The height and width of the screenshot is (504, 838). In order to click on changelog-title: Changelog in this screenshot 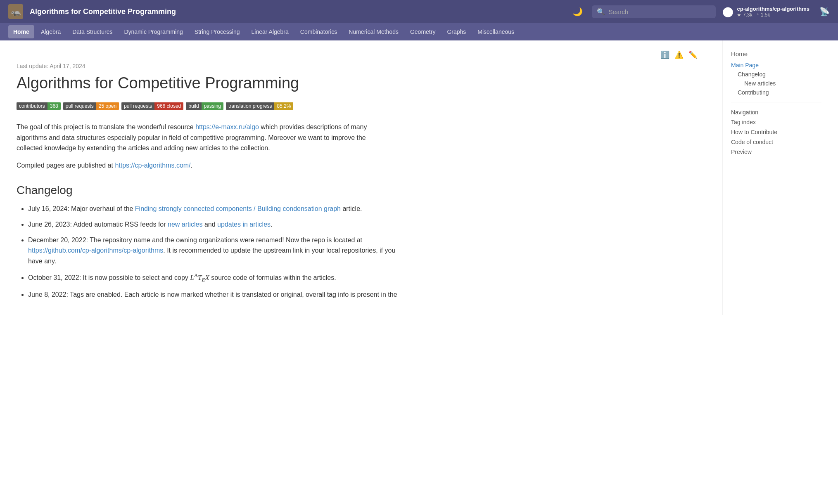, I will do `click(361, 190)`.